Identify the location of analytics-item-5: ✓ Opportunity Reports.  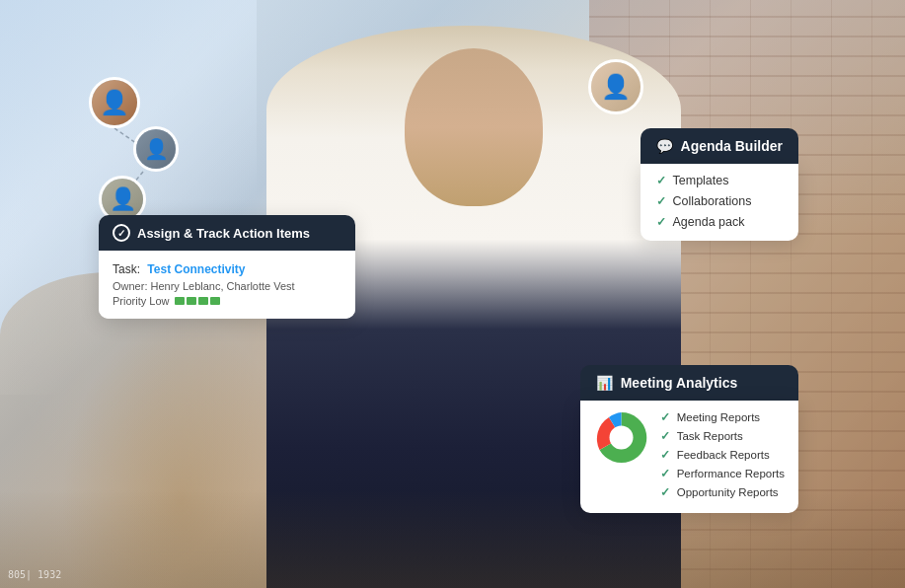
(722, 492).